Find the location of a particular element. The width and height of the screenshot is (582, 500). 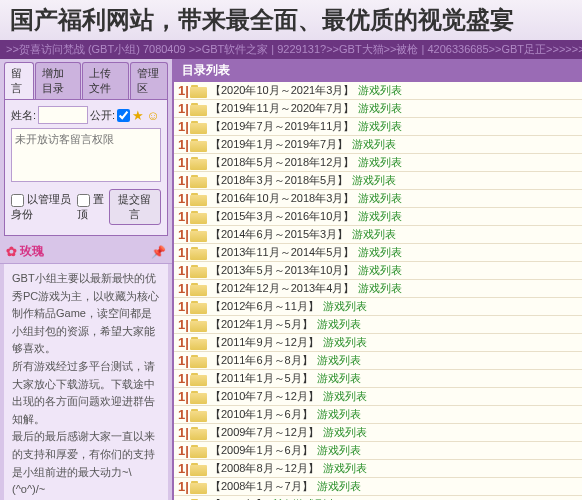

item-text: 【2008年8月～12月】 is located at coordinates (264, 468).